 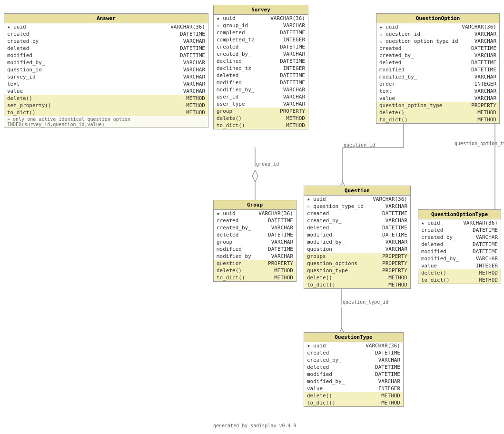 I want to click on answer-row-uuid: ★ uuidVARCHAR(36), so click(x=106, y=27).